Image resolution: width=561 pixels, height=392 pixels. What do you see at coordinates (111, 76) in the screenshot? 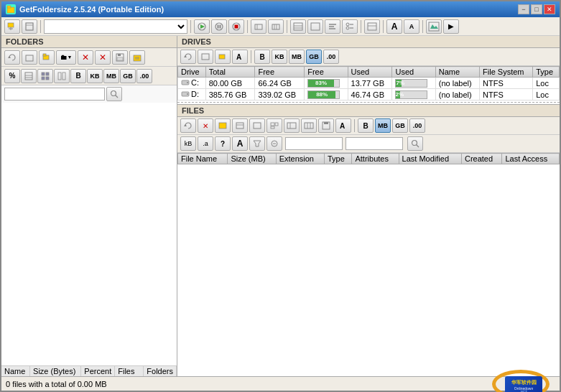
I see `folders-mb-btn: MB` at bounding box center [111, 76].